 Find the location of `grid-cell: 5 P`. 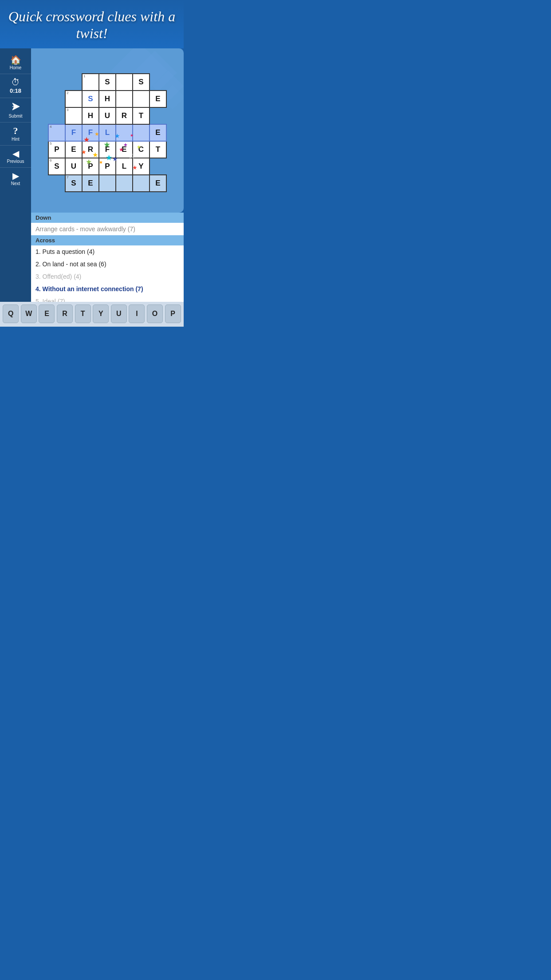

grid-cell: 5 P is located at coordinates (57, 150).